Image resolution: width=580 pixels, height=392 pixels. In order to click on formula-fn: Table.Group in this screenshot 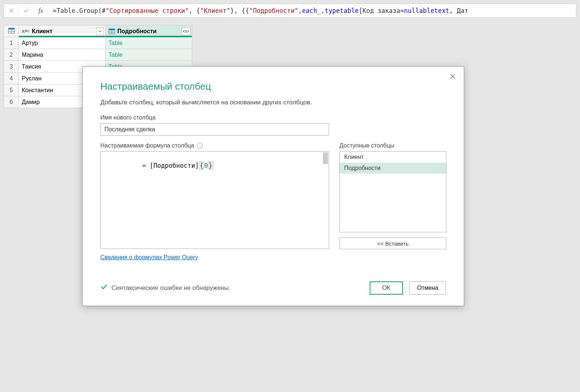, I will do `click(77, 11)`.